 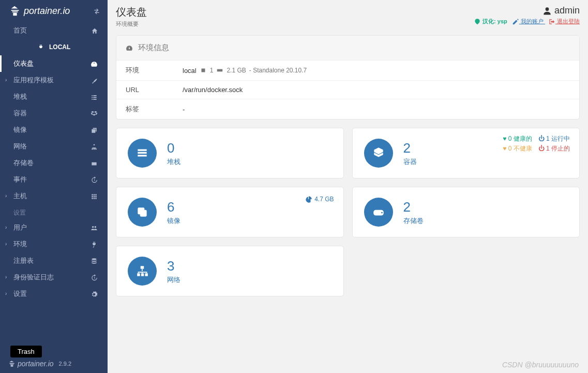 I want to click on cpu-icon, so click(x=203, y=70).